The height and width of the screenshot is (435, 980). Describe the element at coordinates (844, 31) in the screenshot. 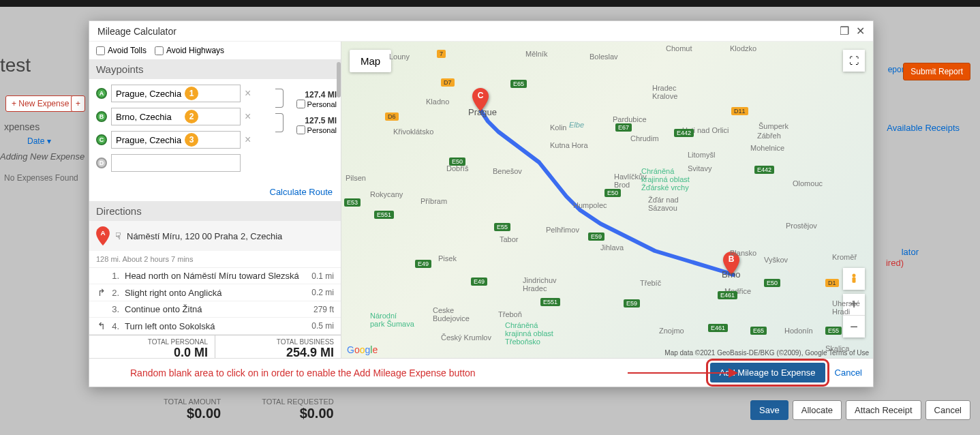

I see `maximize-icon: ❐` at that location.